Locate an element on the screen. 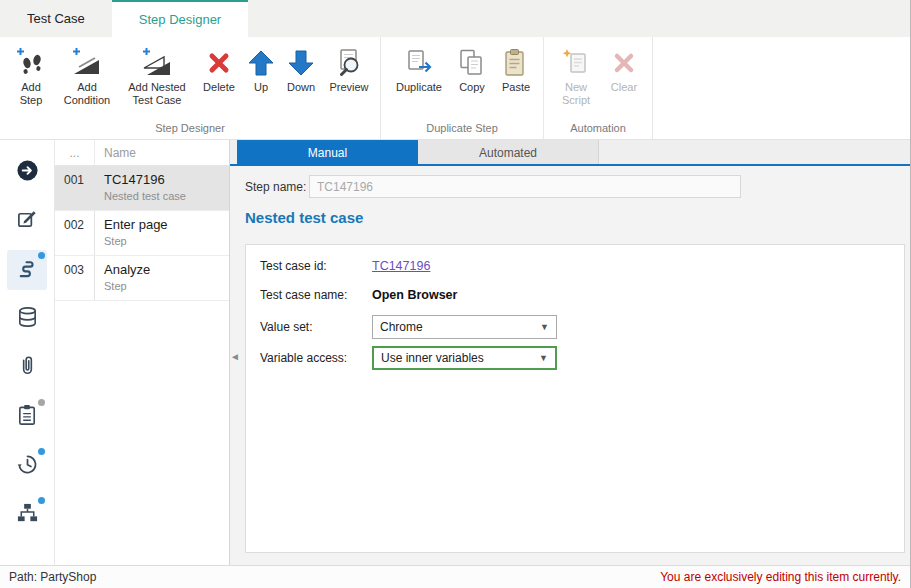 This screenshot has height=588, width=911. paste-button: Paste is located at coordinates (516, 69).